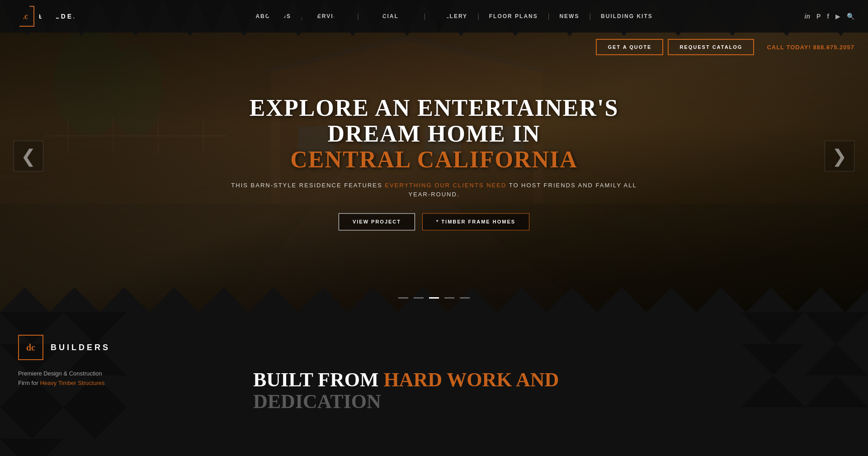 The height and width of the screenshot is (456, 868). Describe the element at coordinates (307, 185) in the screenshot. I see `hero-subtitle-pre: THIS BARN-STYLE RESIDENCE FEATURES` at that location.